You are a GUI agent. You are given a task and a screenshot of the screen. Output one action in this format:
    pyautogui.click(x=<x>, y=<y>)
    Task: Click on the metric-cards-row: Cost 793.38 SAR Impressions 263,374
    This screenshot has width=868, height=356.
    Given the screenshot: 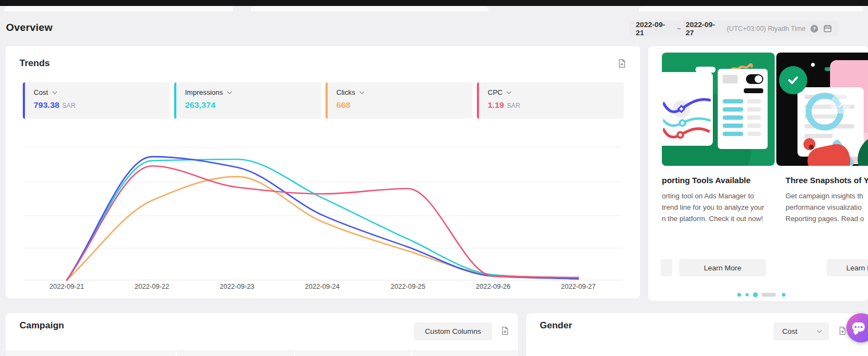 What is the action you would take?
    pyautogui.click(x=323, y=101)
    